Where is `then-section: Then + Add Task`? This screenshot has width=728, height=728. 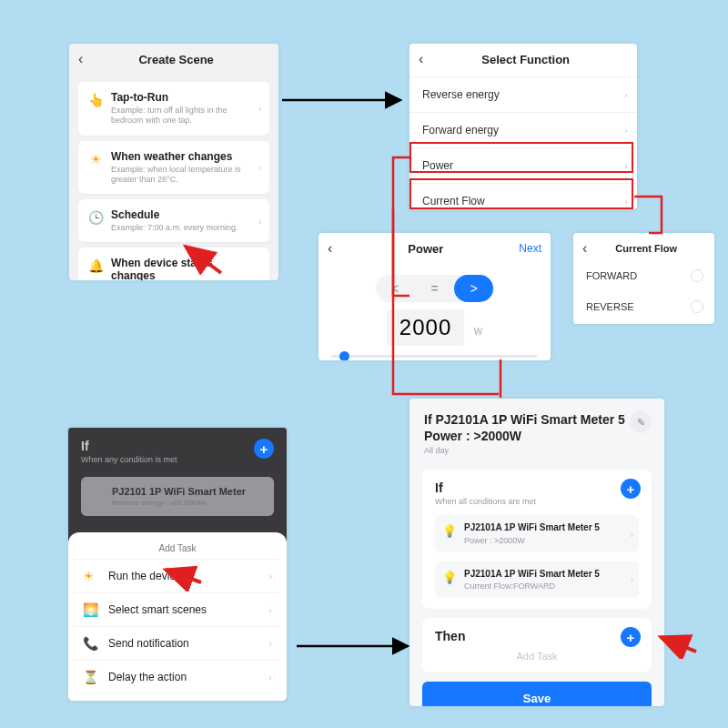 then-section: Then + Add Task is located at coordinates (537, 645).